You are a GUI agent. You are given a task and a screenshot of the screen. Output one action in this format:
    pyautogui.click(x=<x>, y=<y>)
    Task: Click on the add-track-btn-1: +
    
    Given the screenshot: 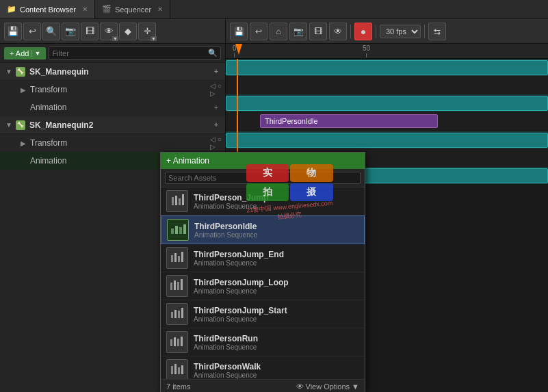 What is the action you would take?
    pyautogui.click(x=216, y=72)
    